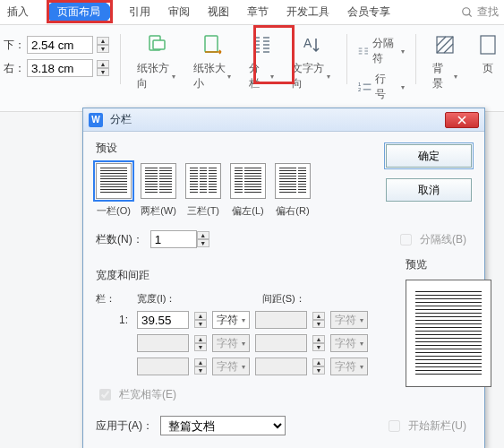 The height and width of the screenshot is (448, 504). What do you see at coordinates (381, 87) in the screenshot?
I see `linenum-button: 12 行号▾` at bounding box center [381, 87].